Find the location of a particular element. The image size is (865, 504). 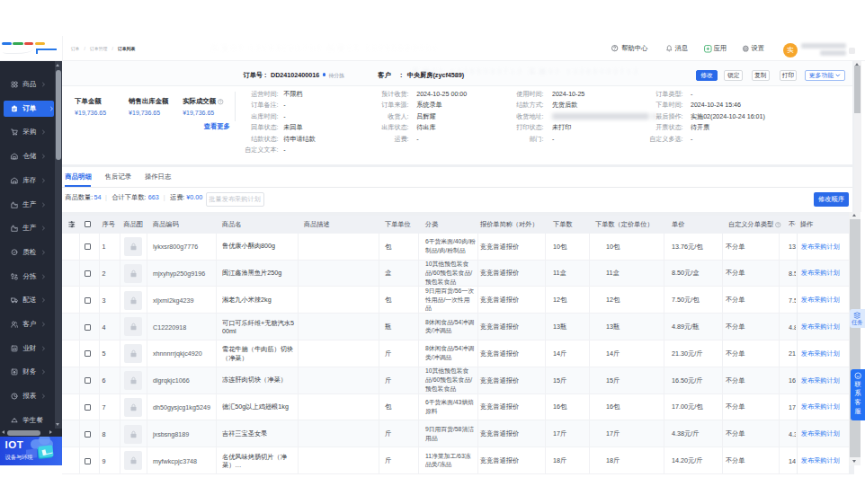

cell-unit: 包 is located at coordinates (388, 300).